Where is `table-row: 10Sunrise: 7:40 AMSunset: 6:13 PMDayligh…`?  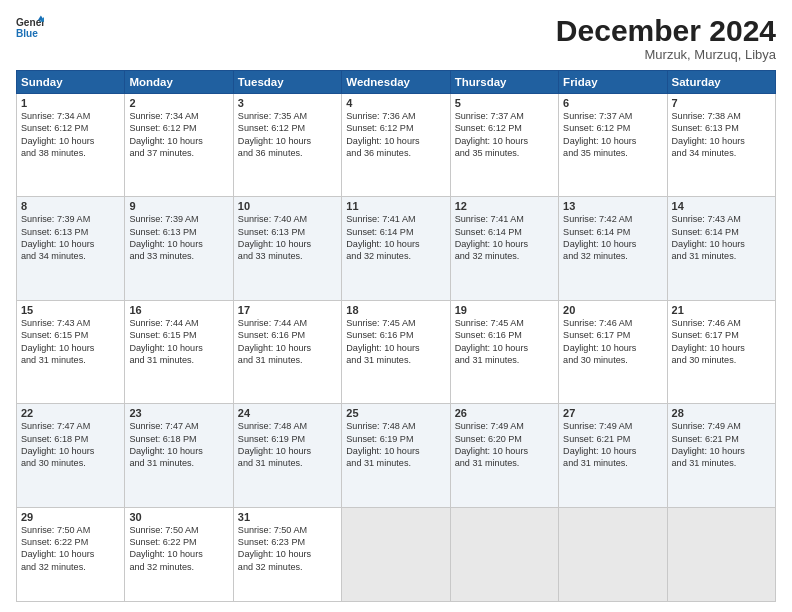 table-row: 10Sunrise: 7:40 AMSunset: 6:13 PMDayligh… is located at coordinates (287, 248).